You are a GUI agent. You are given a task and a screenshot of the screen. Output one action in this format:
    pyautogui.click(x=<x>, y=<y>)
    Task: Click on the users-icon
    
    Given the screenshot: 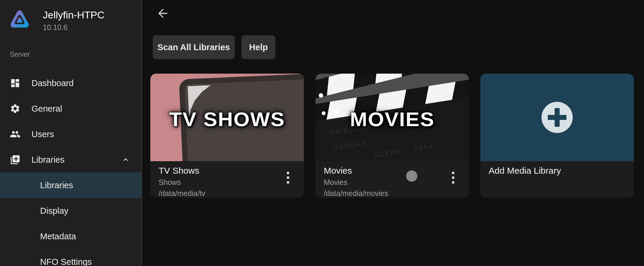 What is the action you would take?
    pyautogui.click(x=15, y=134)
    